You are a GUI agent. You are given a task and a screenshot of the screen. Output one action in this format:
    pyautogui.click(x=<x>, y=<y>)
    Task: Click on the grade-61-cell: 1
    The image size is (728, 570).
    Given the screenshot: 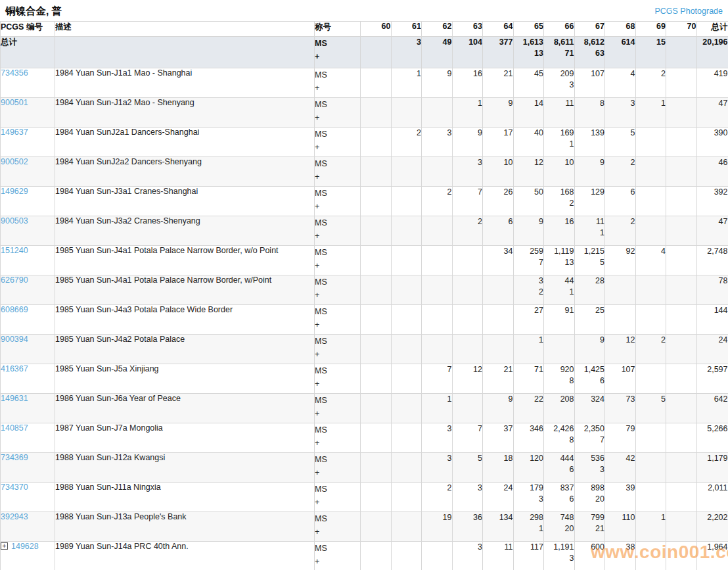 What is the action you would take?
    pyautogui.click(x=406, y=83)
    